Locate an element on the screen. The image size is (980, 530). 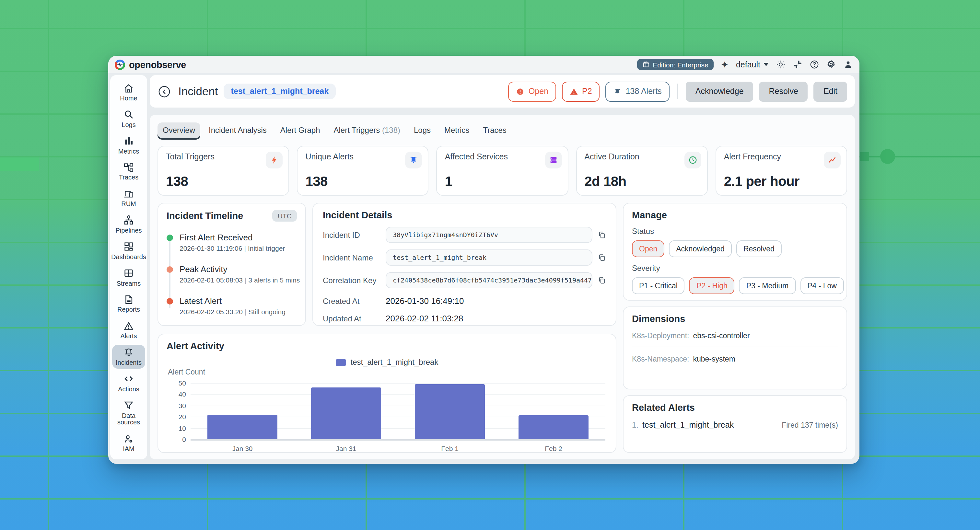
related-alert-row: 1. test_alert_1_might_break Fired 137 ti… is located at coordinates (735, 425).